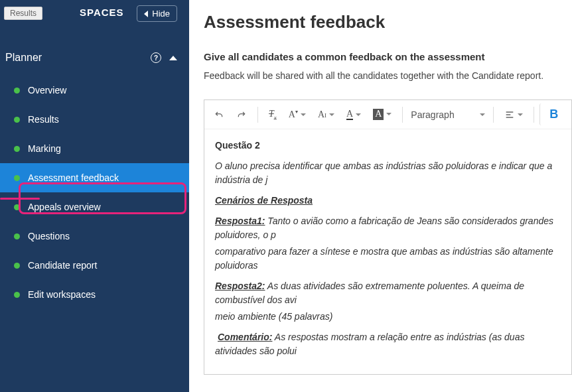 The image size is (572, 392). Describe the element at coordinates (378, 114) in the screenshot. I see `highlight-icon: A` at that location.